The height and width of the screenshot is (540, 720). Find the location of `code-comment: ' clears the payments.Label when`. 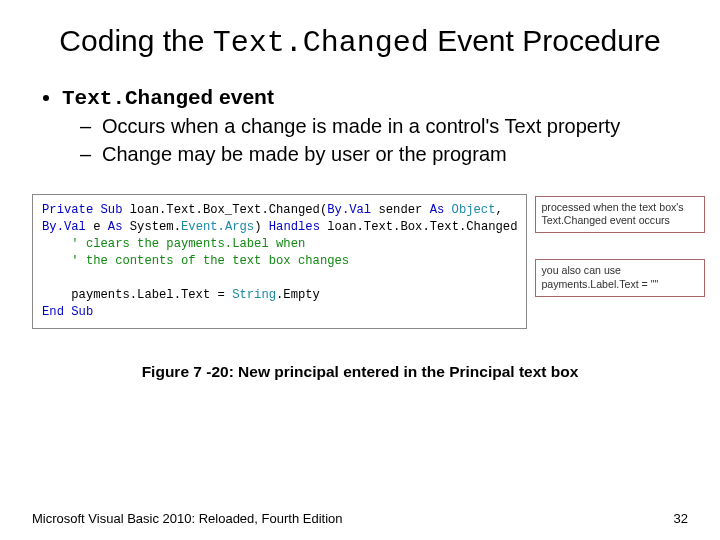

code-comment: ' clears the payments.Label when is located at coordinates (174, 244).